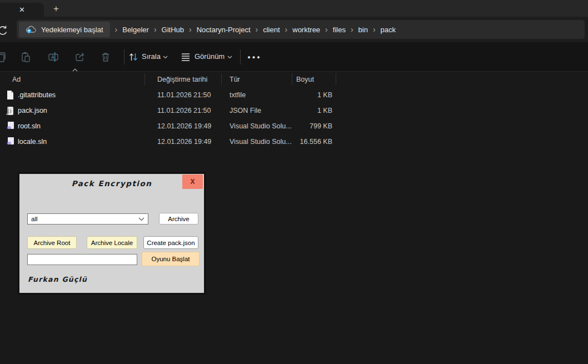  I want to click on breadcrumb-item-bin: bin, so click(363, 30).